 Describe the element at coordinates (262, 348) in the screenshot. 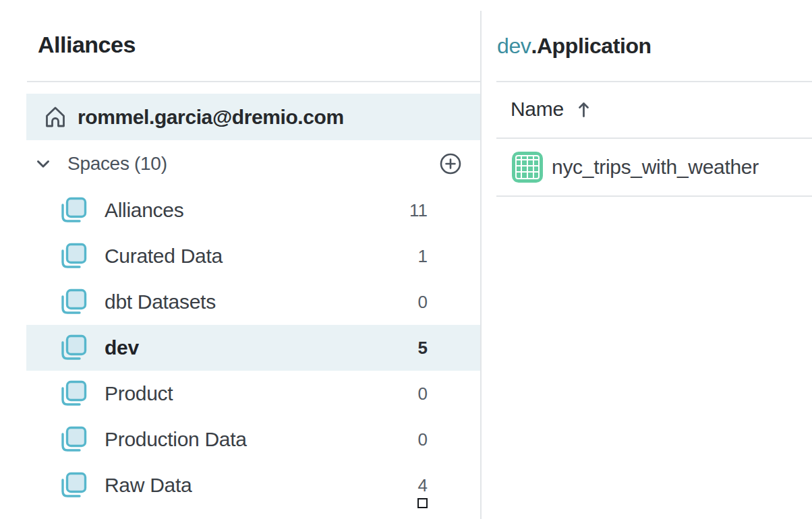

I see `space-name: dev` at that location.